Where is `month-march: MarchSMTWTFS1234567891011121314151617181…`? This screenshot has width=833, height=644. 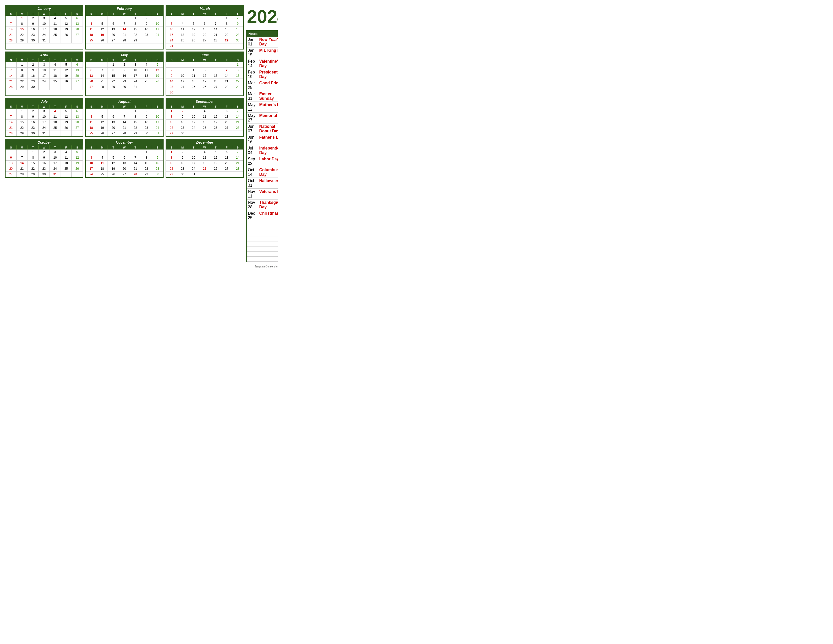
month-march: MarchSMTWTFS1234567891011121314151617181… is located at coordinates (204, 27).